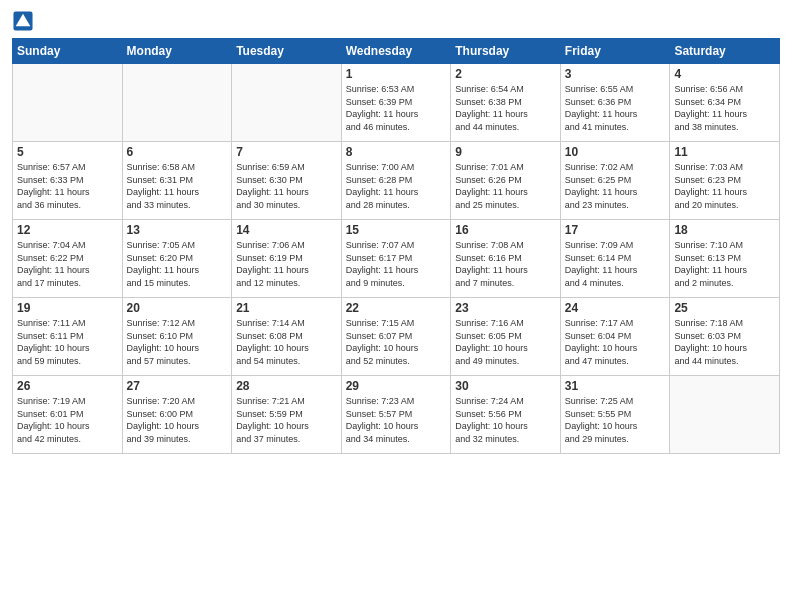 The image size is (792, 612). Describe the element at coordinates (724, 74) in the screenshot. I see `day-number: 4` at that location.